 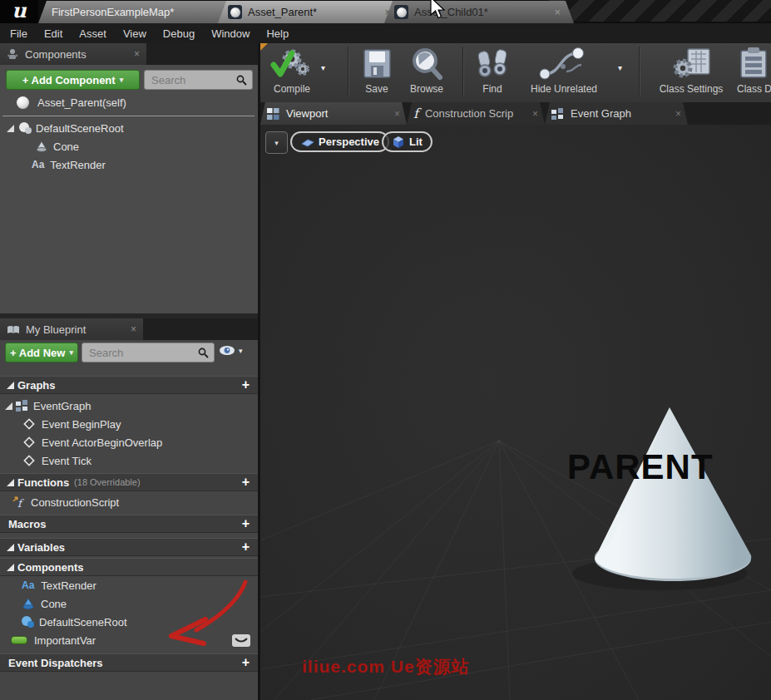 What do you see at coordinates (73, 80) in the screenshot?
I see `add-component-button: + Add Component ▾` at bounding box center [73, 80].